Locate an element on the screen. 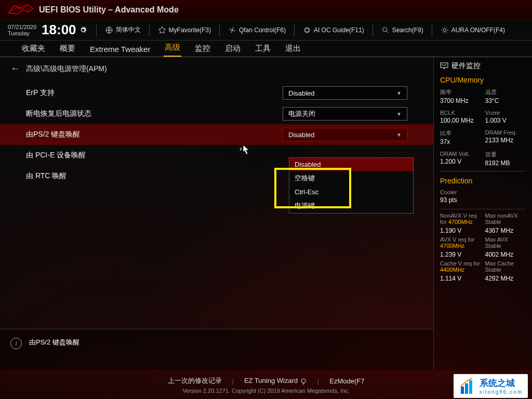 The height and width of the screenshot is (399, 532). day-text: Tuesday is located at coordinates (22, 33).